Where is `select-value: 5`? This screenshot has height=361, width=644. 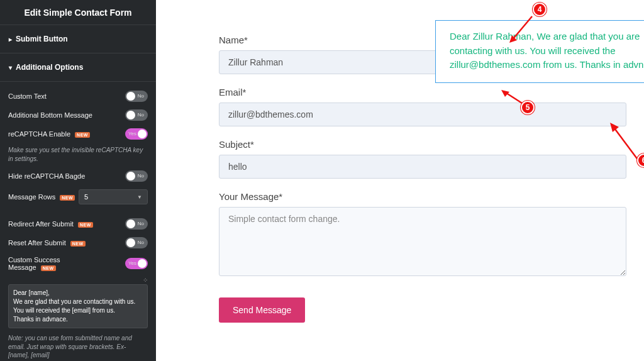
select-value: 5 is located at coordinates (86, 197).